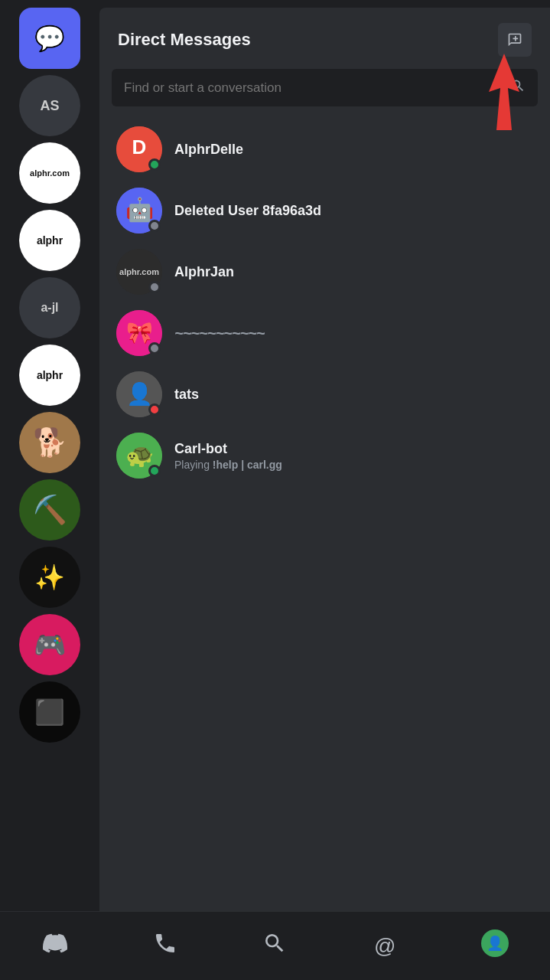  I want to click on server-label-firework: ✨, so click(50, 577).